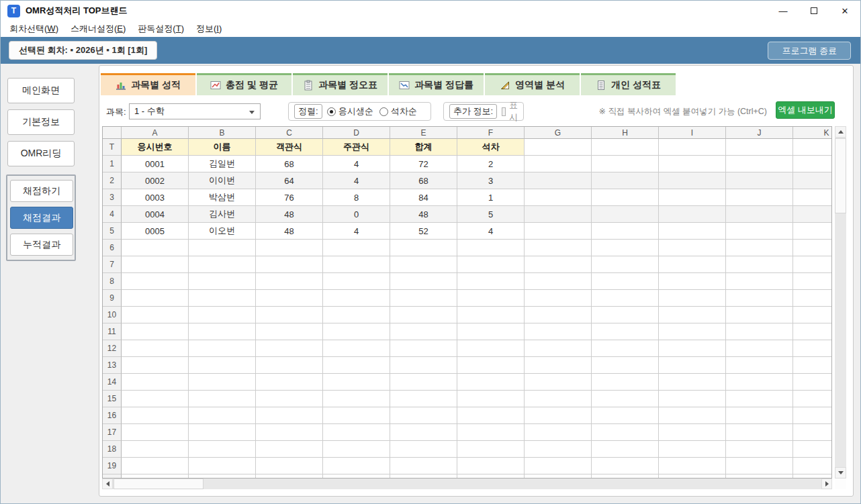 The image size is (861, 504). Describe the element at coordinates (558, 164) in the screenshot. I see `cell-G1` at that location.